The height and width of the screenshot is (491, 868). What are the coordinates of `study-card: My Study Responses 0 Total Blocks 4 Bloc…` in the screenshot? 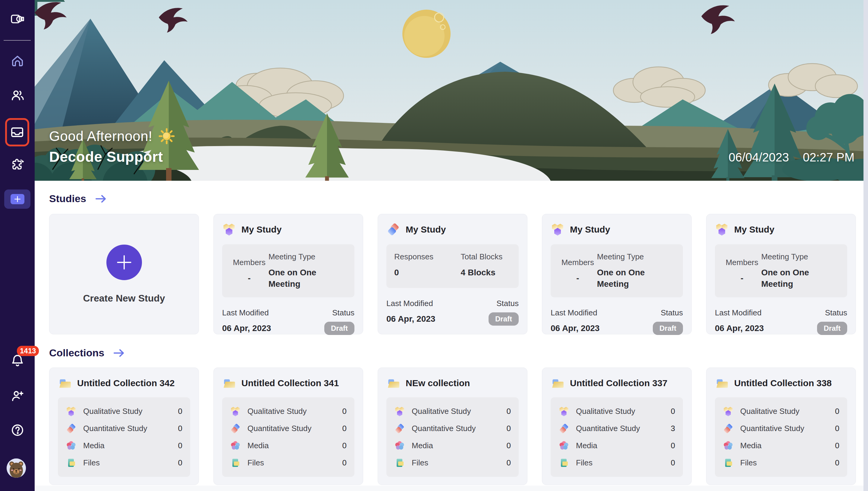 It's located at (452, 274).